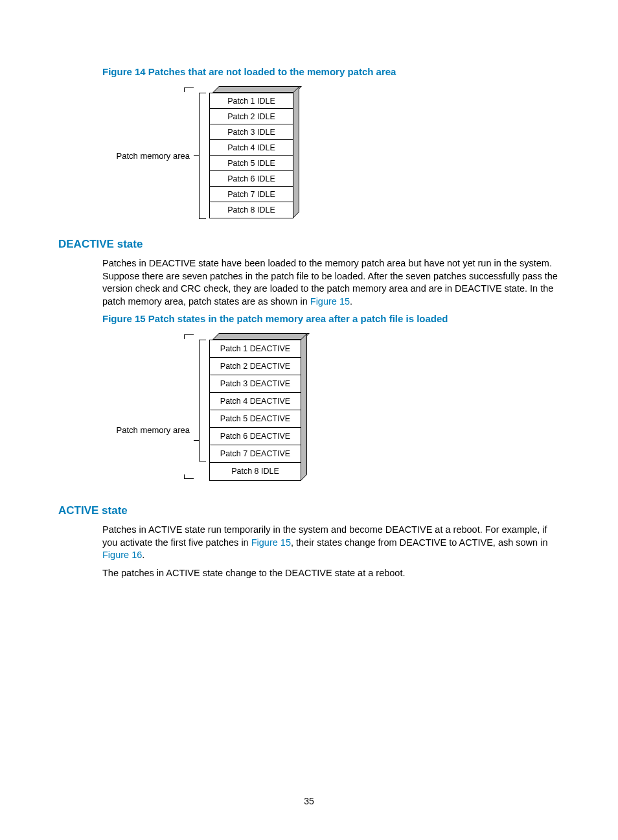 This screenshot has height=840, width=618. What do you see at coordinates (251, 148) in the screenshot?
I see `figure14-cell: Patch 4 IDLE` at bounding box center [251, 148].